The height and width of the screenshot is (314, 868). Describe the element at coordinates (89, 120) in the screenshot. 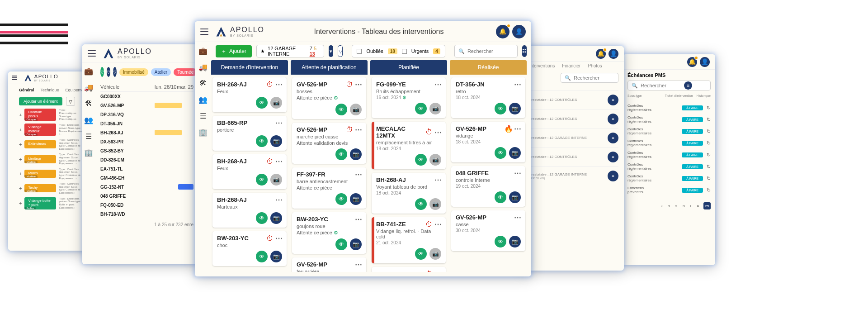

I see `sidebar-people-icon: 👥` at that location.